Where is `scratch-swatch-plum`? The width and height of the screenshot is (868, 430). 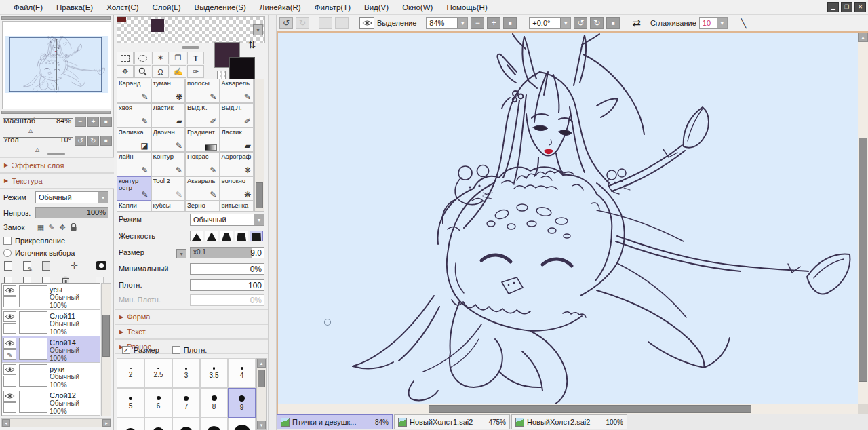 scratch-swatch-plum is located at coordinates (157, 26).